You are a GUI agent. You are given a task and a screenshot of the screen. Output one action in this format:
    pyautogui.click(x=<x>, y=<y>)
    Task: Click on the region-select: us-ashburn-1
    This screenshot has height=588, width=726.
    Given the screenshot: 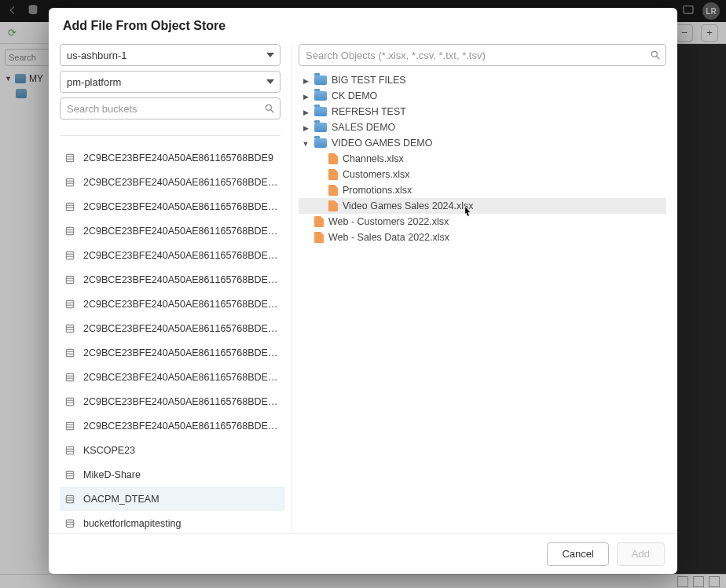 What is the action you would take?
    pyautogui.click(x=170, y=55)
    